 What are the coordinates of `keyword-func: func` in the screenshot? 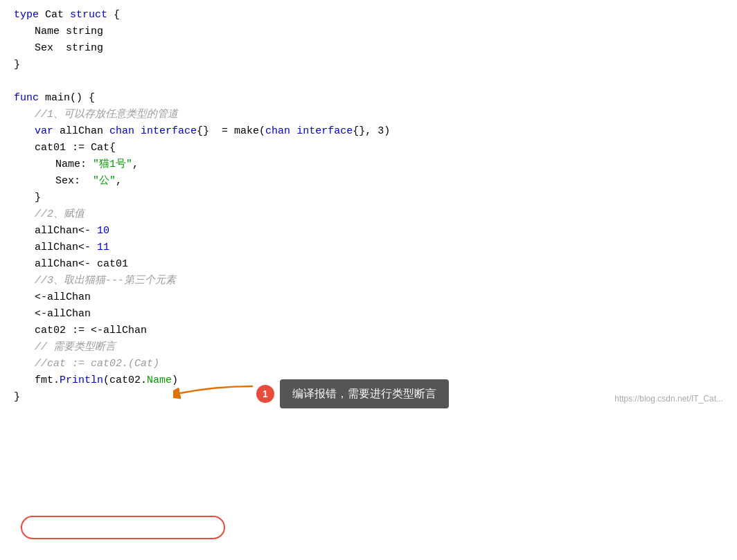 It's located at (26, 98).